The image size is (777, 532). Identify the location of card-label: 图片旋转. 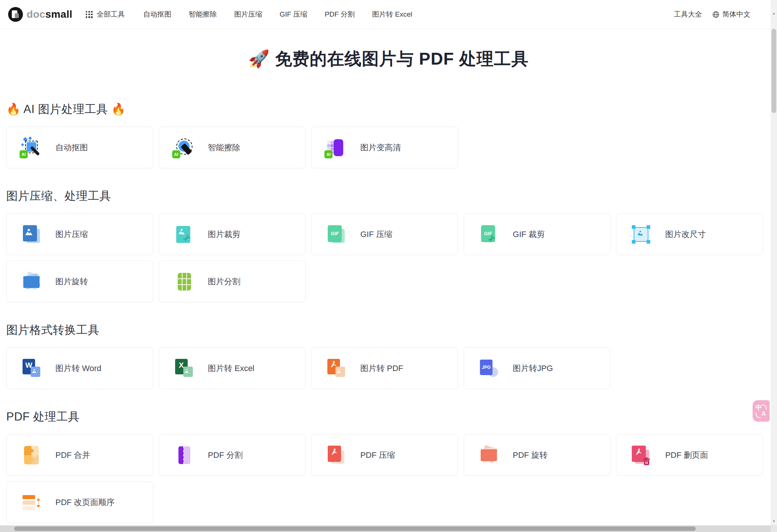
(72, 282).